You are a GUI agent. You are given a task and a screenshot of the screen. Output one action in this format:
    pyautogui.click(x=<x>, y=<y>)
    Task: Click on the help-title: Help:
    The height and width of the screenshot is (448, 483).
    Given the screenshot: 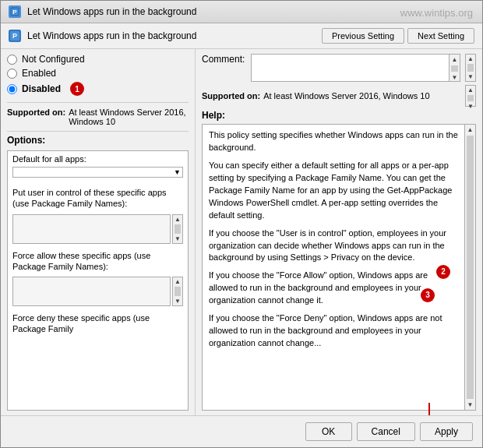 What is the action you would take?
    pyautogui.click(x=339, y=115)
    